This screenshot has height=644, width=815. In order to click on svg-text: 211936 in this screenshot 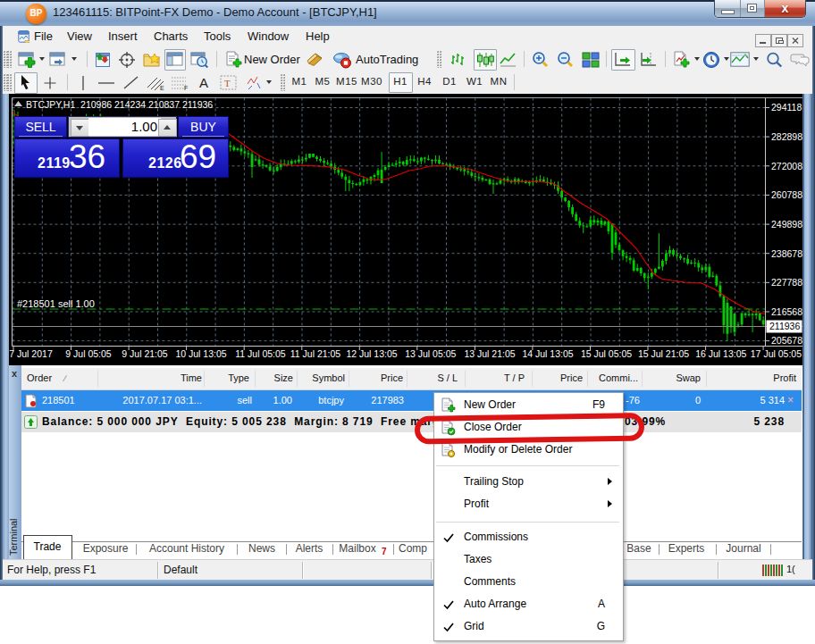, I will do `click(785, 326)`.